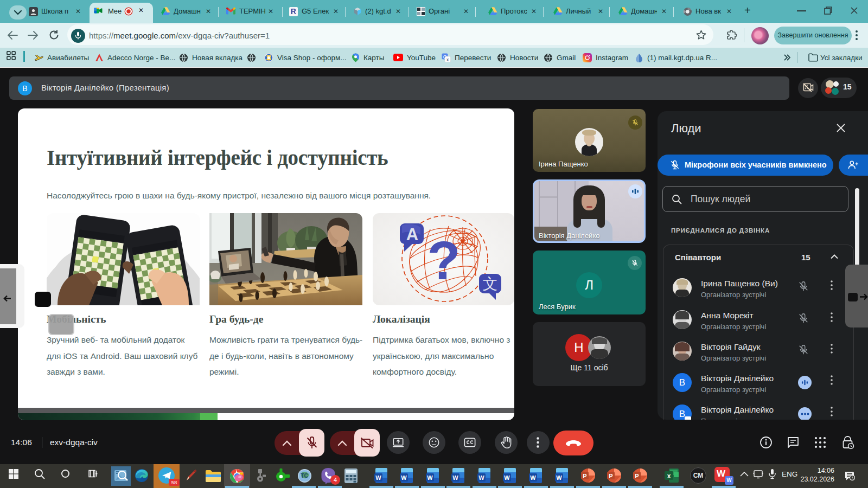  Describe the element at coordinates (412, 234) in the screenshot. I see `svg-text: A` at that location.